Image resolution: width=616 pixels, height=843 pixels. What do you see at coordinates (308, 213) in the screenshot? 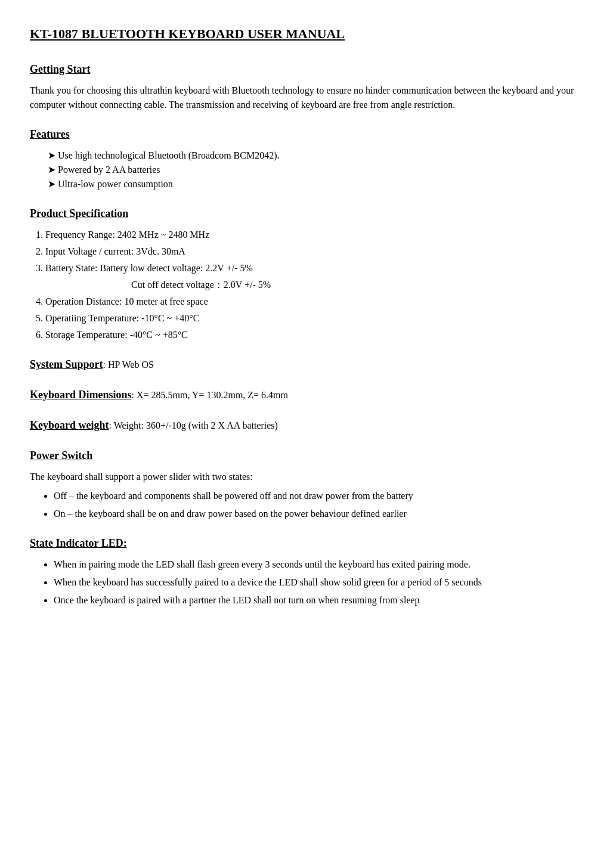
I see `product-specification-heading: Product Specification` at bounding box center [308, 213].